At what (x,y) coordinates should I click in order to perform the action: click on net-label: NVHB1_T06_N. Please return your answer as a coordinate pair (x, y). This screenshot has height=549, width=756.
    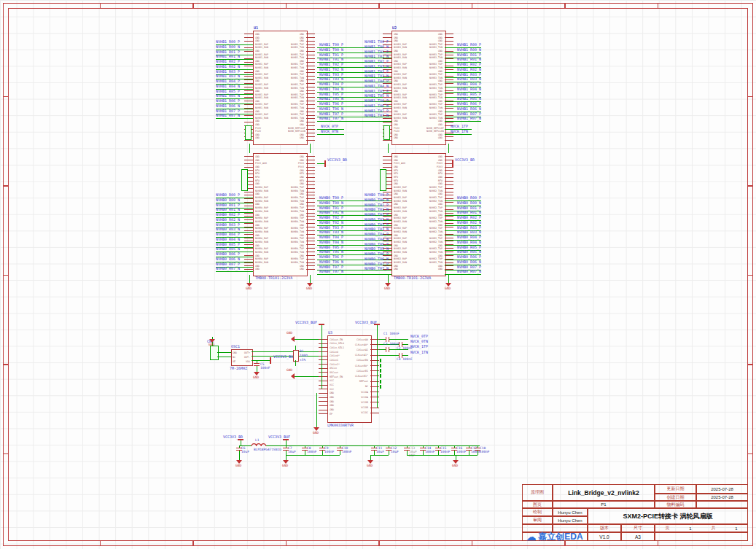
    Looking at the image, I should click on (331, 109).